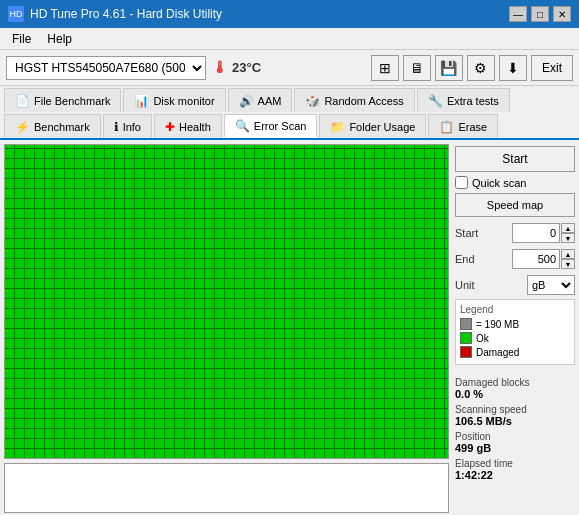 This screenshot has width=579, height=515. What do you see at coordinates (290, 126) in the screenshot?
I see `tabs-row-2: ⚡ Benchmark ℹ Info ✚ Health 🔍 Error Scan…` at bounding box center [290, 126].